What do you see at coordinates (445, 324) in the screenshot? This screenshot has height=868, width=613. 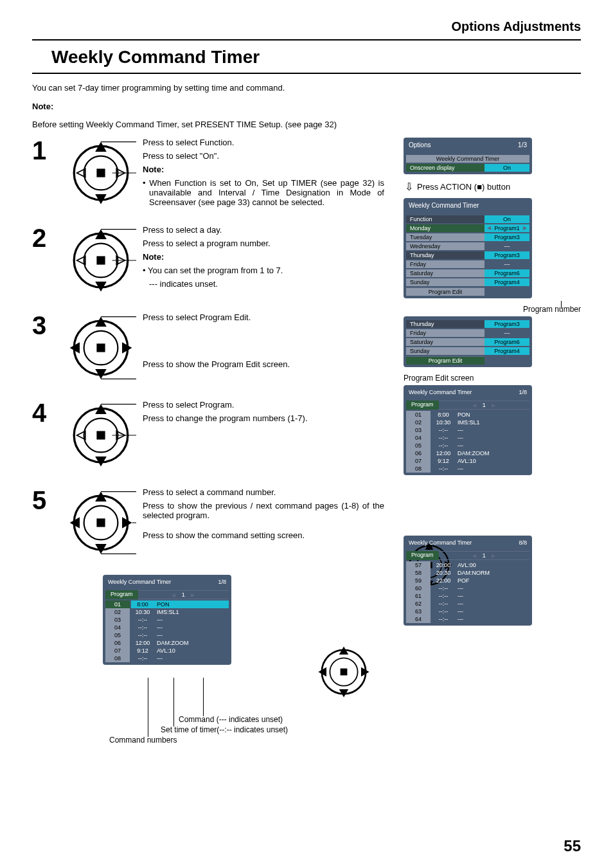 I see `panel-row-label: Thursday` at bounding box center [445, 324].